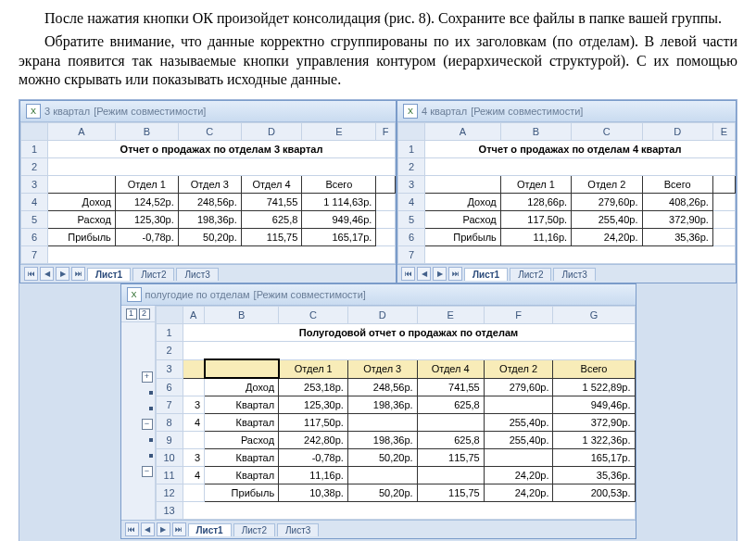  What do you see at coordinates (450, 387) in the screenshot?
I see `cell: 741,55` at bounding box center [450, 387].